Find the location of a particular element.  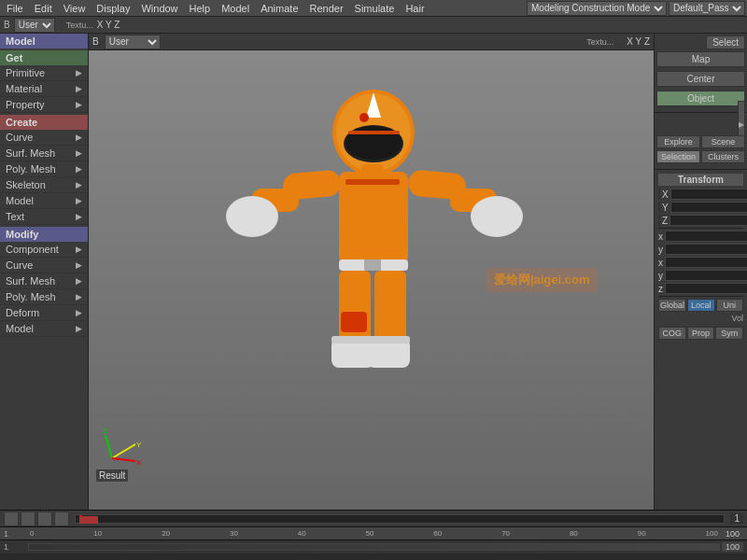

sym-btn: Sym is located at coordinates (729, 333).